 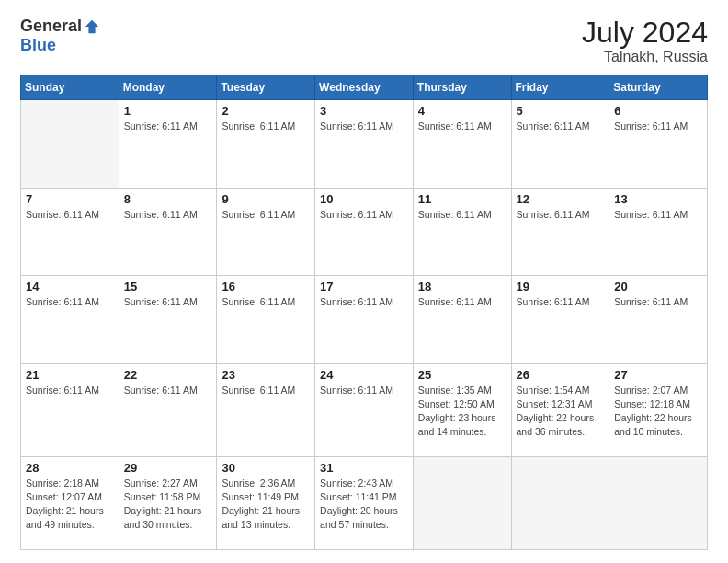 I want to click on day-number: 15, so click(x=168, y=287).